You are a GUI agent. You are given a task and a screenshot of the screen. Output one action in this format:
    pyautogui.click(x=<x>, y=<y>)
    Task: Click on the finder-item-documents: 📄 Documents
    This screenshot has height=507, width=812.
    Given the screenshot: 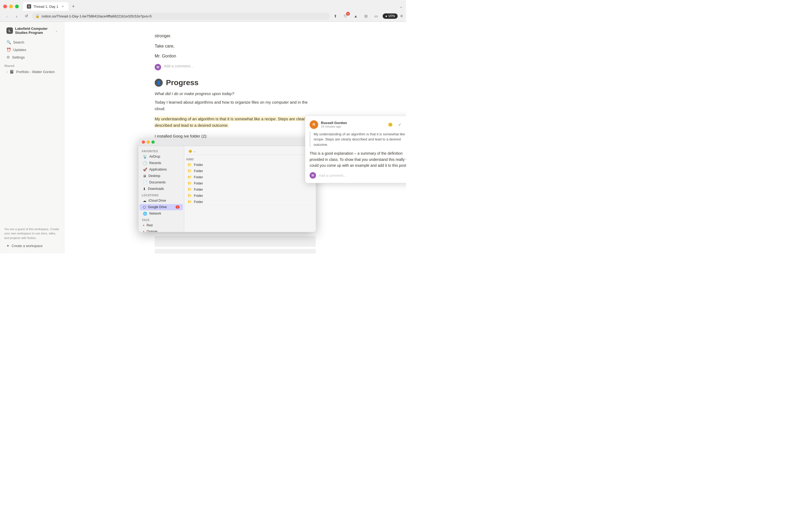 What is the action you would take?
    pyautogui.click(x=161, y=182)
    